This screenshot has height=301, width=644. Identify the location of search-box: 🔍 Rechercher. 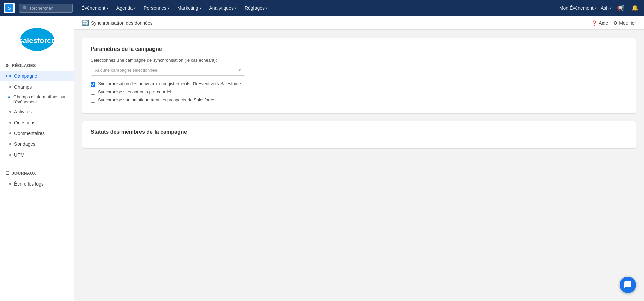
(46, 8).